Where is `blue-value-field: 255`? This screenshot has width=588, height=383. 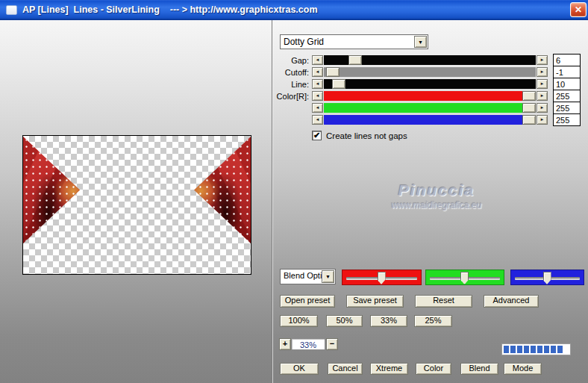
blue-value-field: 255 is located at coordinates (567, 119).